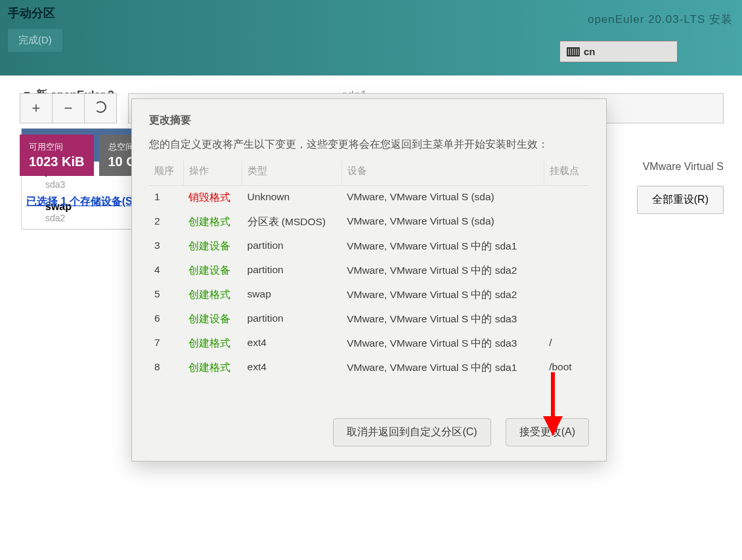  Describe the element at coordinates (166, 344) in the screenshot. I see `cell-order: 7` at that location.